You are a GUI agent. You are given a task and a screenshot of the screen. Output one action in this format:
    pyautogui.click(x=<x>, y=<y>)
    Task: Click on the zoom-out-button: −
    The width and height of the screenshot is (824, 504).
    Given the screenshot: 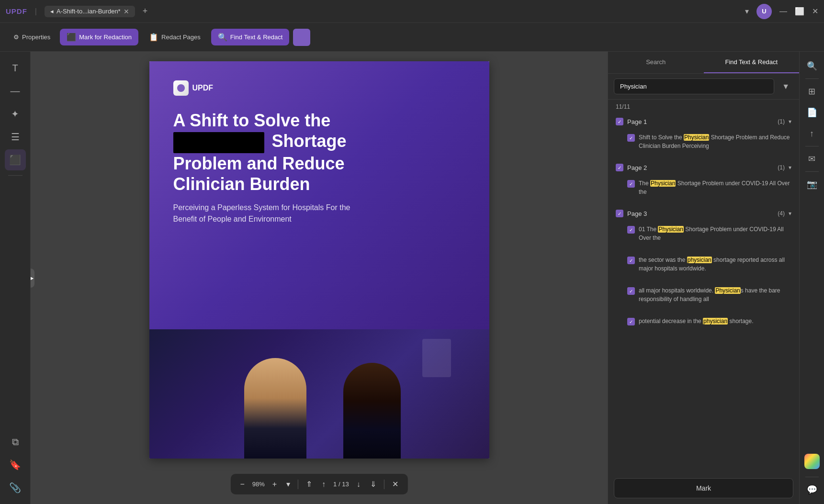 What is the action you would take?
    pyautogui.click(x=242, y=484)
    